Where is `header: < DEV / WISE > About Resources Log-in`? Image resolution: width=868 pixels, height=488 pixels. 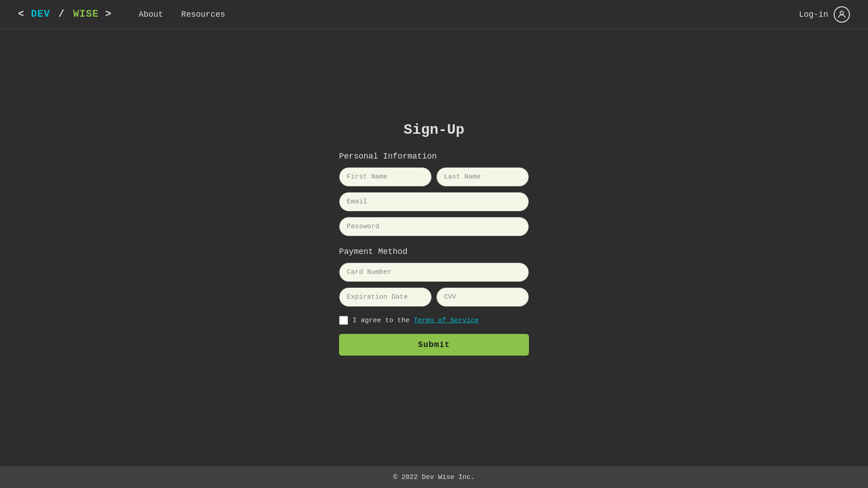 header: < DEV / WISE > About Resources Log-in is located at coordinates (434, 14).